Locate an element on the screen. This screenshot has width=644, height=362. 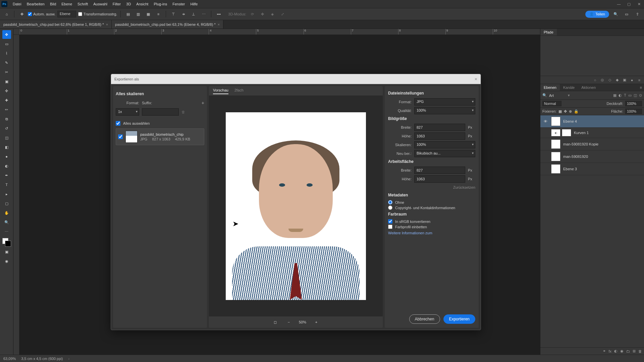
document-tab-1: passbild_biometrisch_chip.psd bei 62,6% … is located at coordinates (56, 24).